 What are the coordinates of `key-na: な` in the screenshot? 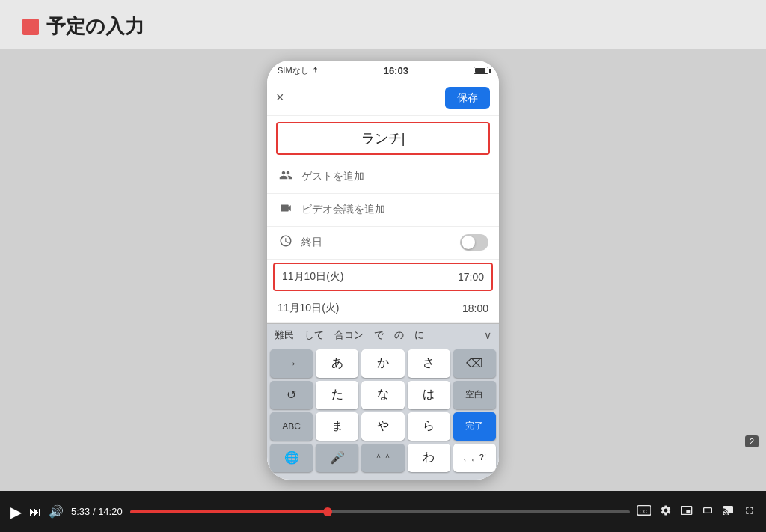 It's located at (383, 395).